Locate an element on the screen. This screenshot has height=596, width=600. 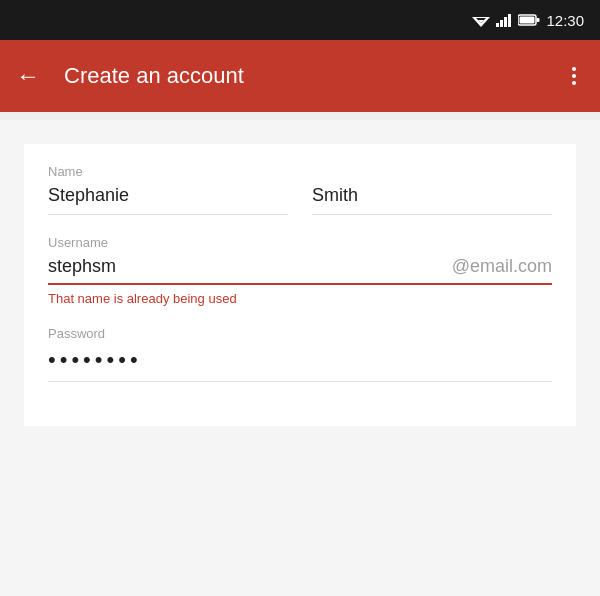
password-label: Password is located at coordinates (300, 334).